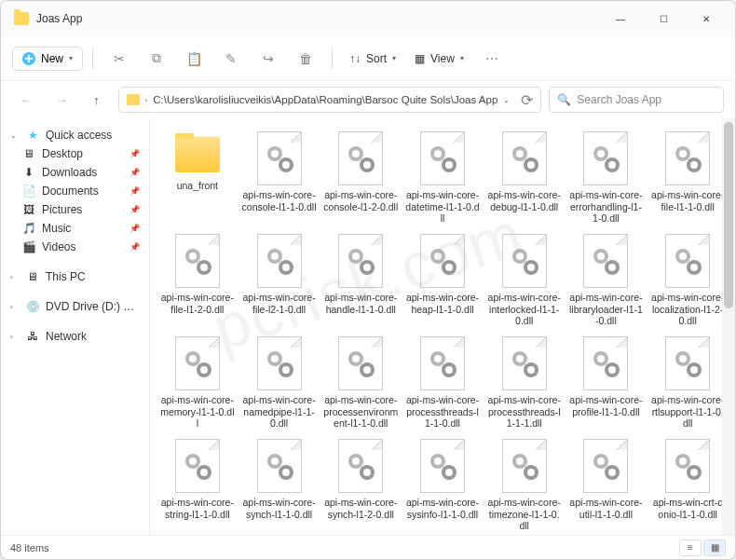 This screenshot has width=736, height=560. What do you see at coordinates (492, 59) in the screenshot?
I see `more-button: ⋯` at bounding box center [492, 59].